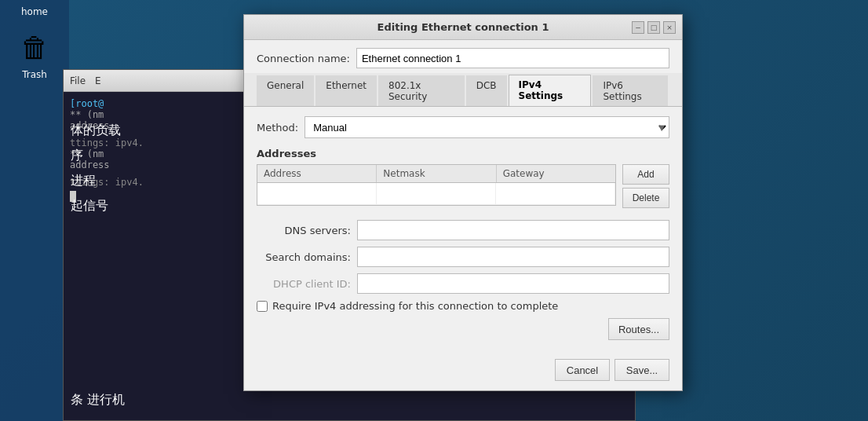 The width and height of the screenshot is (868, 421). What do you see at coordinates (463, 90) in the screenshot?
I see `tabs-row: General Ethernet 802.1x Security DCB IPv…` at bounding box center [463, 90].